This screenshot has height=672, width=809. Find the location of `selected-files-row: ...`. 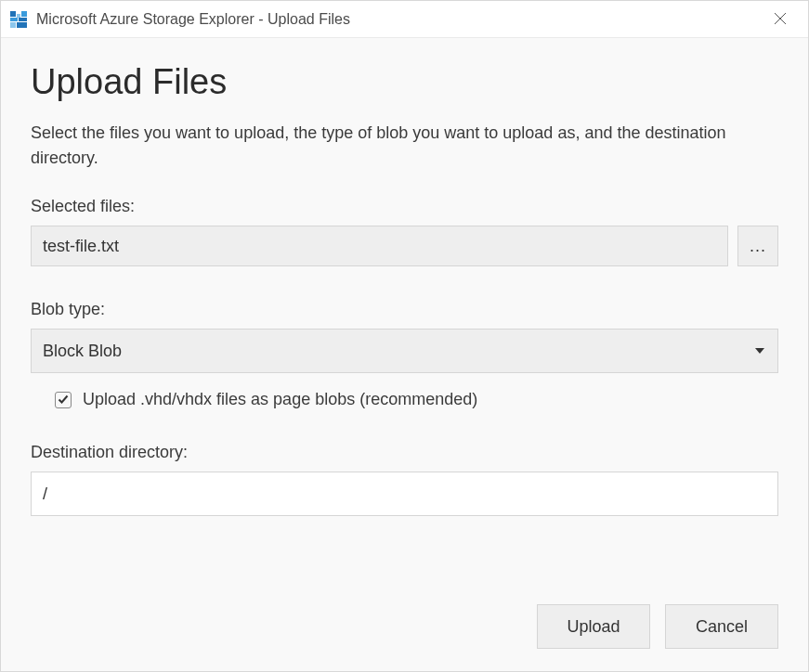

selected-files-row: ... is located at coordinates (405, 246).